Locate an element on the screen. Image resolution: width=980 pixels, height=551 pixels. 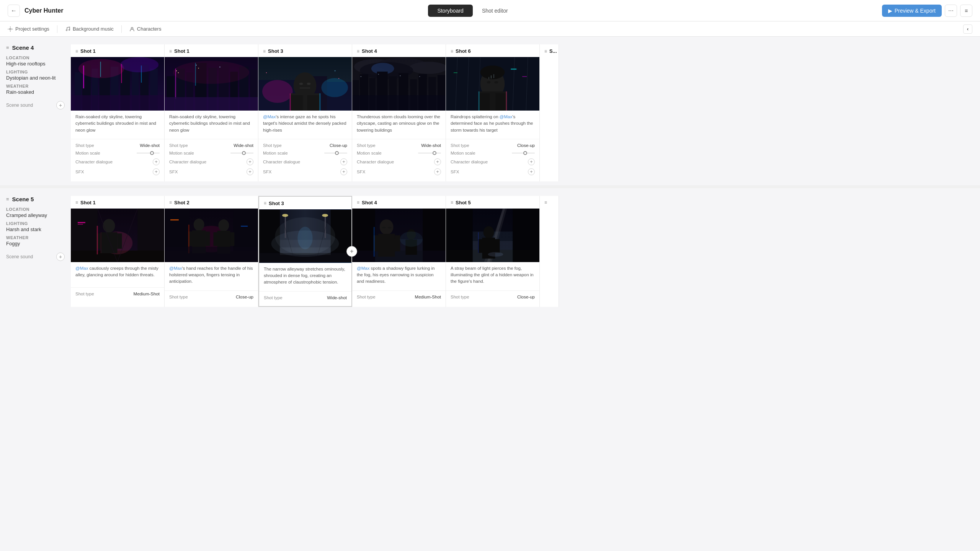
motion-thumb is located at coordinates (337, 153).